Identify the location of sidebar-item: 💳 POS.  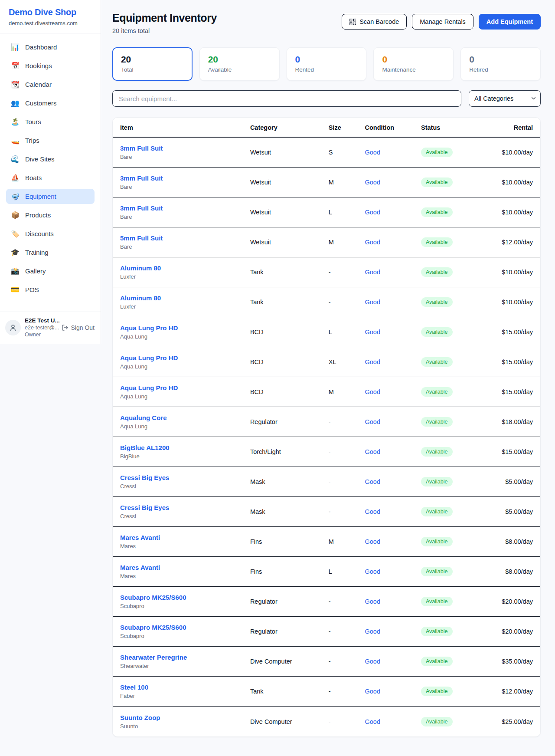
(50, 290).